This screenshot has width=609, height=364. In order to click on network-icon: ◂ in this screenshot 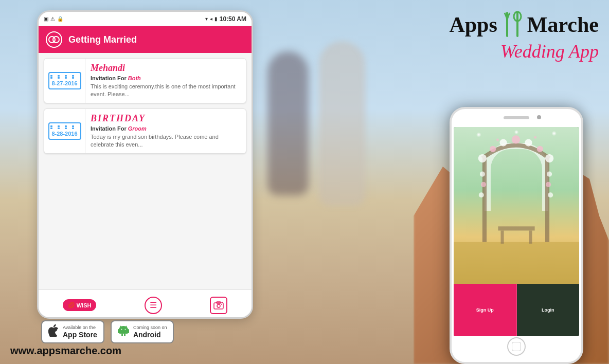, I will do `click(211, 19)`.